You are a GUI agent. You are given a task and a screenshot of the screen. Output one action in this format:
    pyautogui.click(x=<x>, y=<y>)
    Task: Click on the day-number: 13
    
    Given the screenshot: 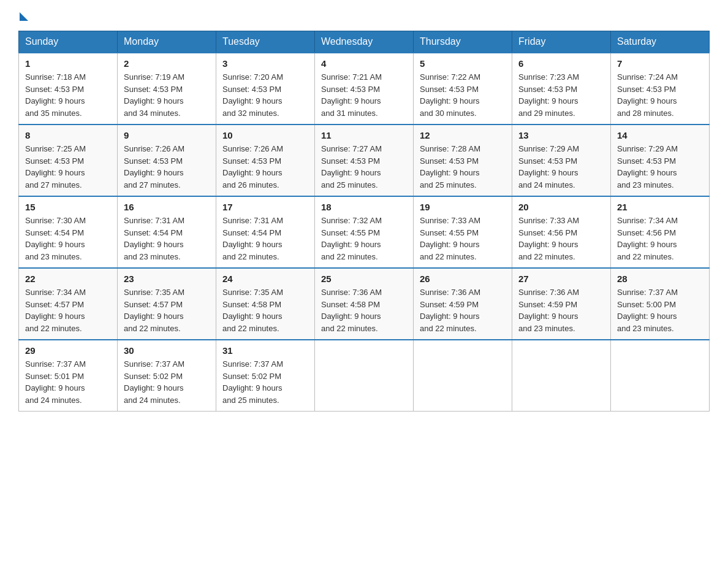 What is the action you would take?
    pyautogui.click(x=561, y=135)
    